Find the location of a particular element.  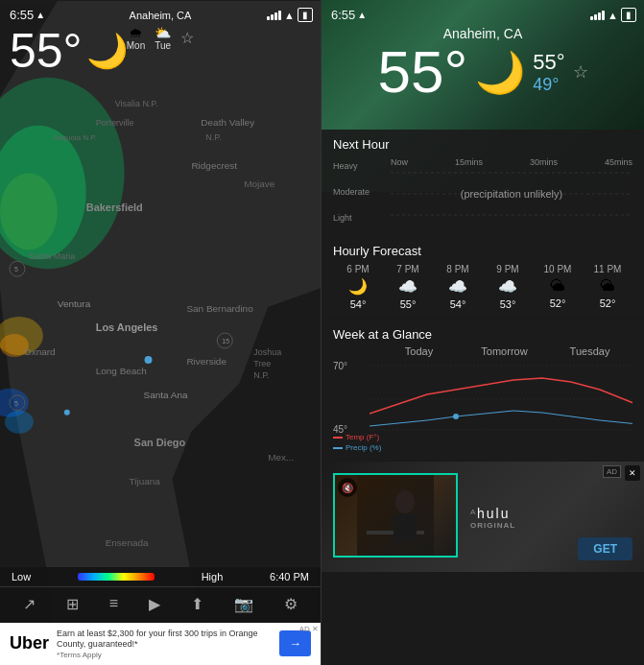

right-nav-icon: ▲ is located at coordinates (362, 15).